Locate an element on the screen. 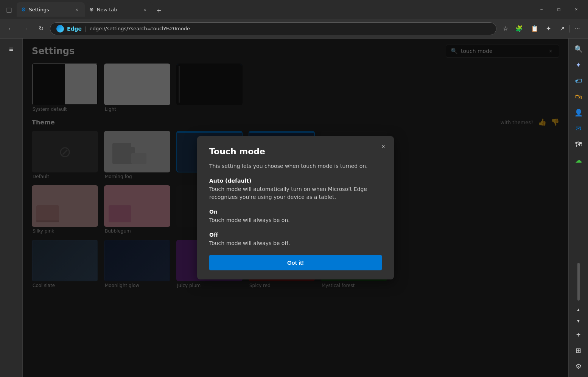 This screenshot has height=377, width=588. right-cloud-button: ☁ is located at coordinates (579, 160).